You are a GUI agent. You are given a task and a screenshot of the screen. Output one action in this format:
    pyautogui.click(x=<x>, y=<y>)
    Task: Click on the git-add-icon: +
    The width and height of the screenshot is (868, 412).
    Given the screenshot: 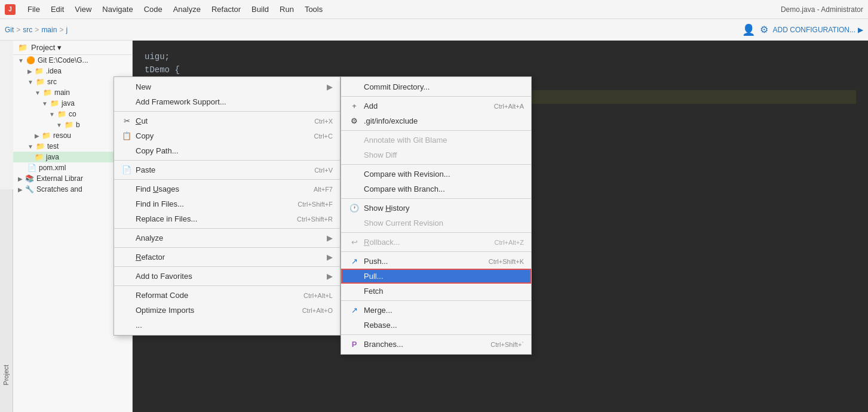 What is the action you would take?
    pyautogui.click(x=354, y=106)
    